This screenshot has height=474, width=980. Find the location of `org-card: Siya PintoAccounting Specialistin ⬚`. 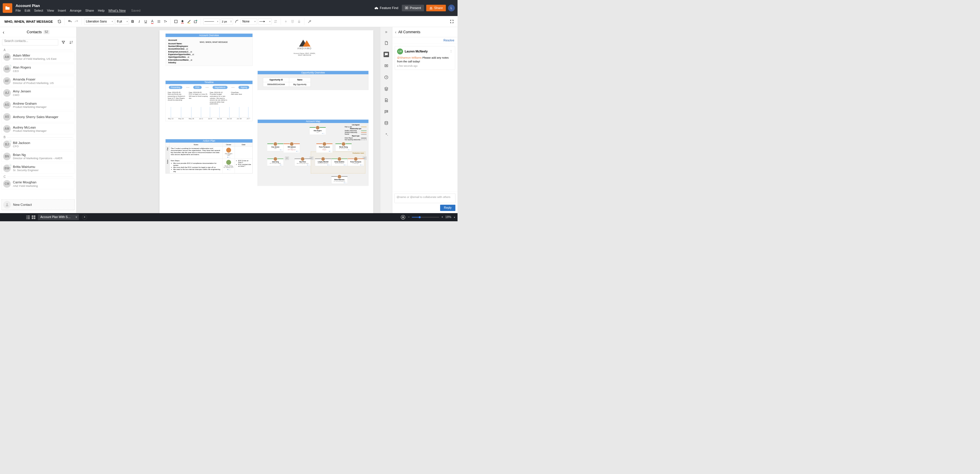

org-card: Siya PintoAccounting Specialistin ⬚ is located at coordinates (303, 162).